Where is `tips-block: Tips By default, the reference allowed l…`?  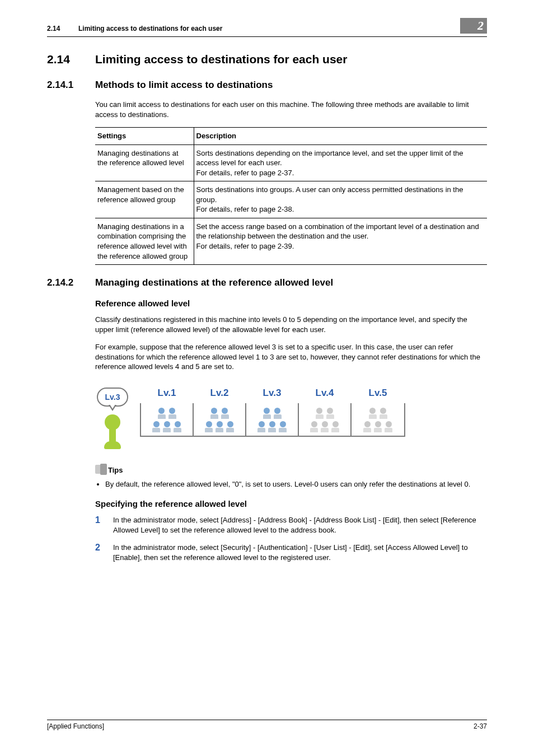 tips-block: Tips By default, the reference allowed l… is located at coordinates (291, 477).